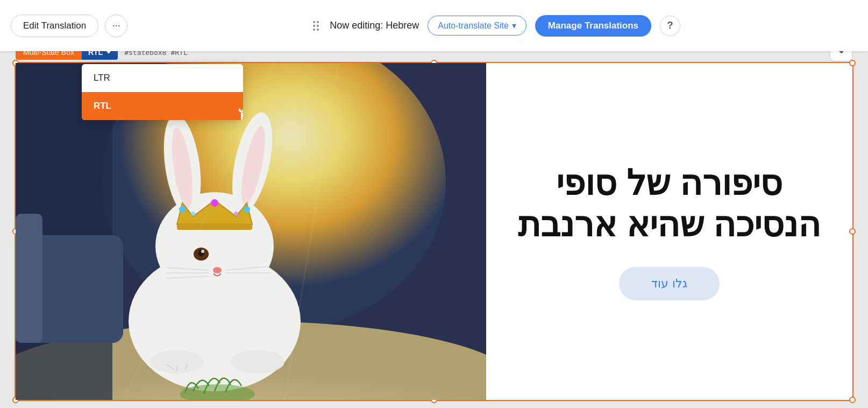  Describe the element at coordinates (514, 26) in the screenshot. I see `chevron-down-icon: ▾` at that location.